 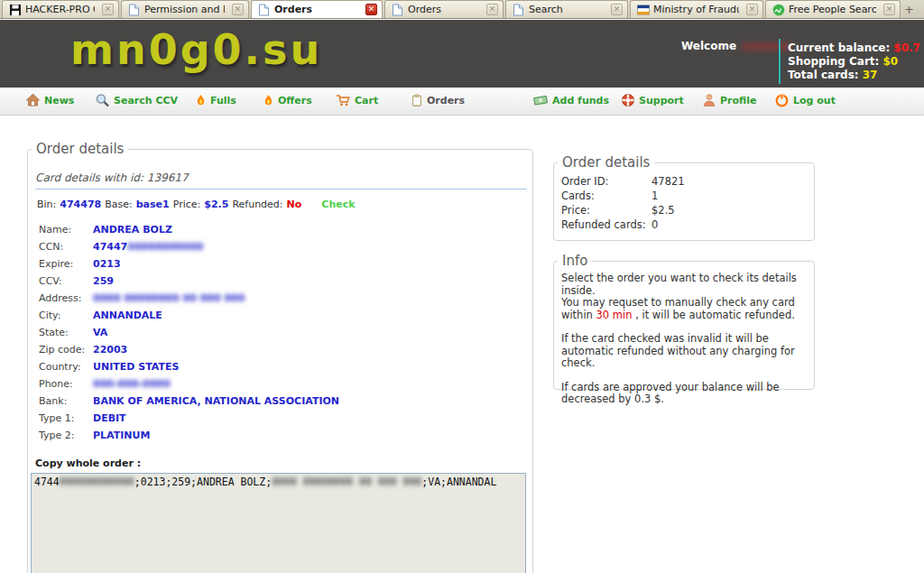 I want to click on field-value: 22003, so click(x=110, y=350).